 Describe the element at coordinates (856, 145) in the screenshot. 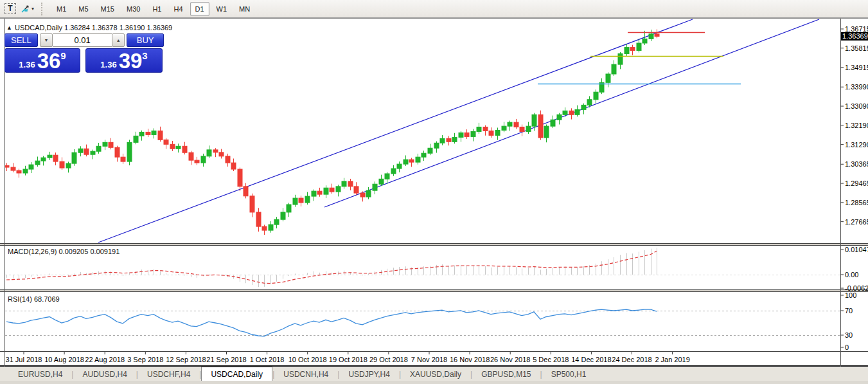

I see `svg-text: 1.31290` at that location.